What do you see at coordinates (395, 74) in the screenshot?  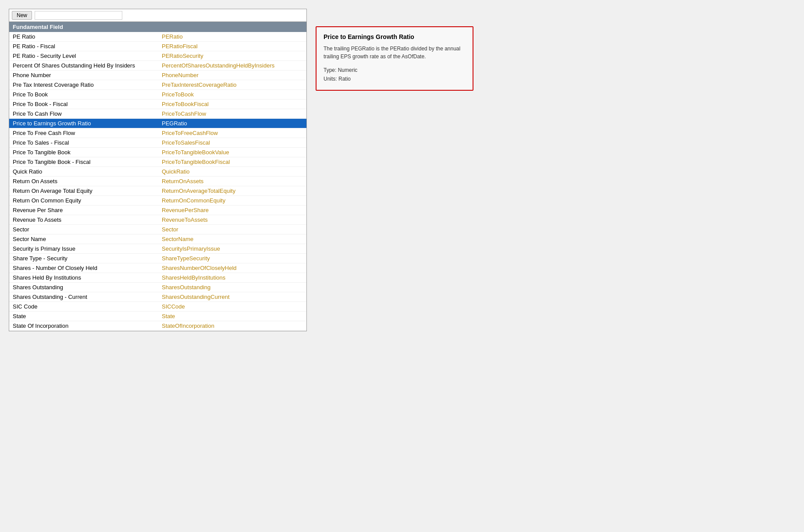 I see `detail-meta: Type: Numeric Units: Ratio` at bounding box center [395, 74].